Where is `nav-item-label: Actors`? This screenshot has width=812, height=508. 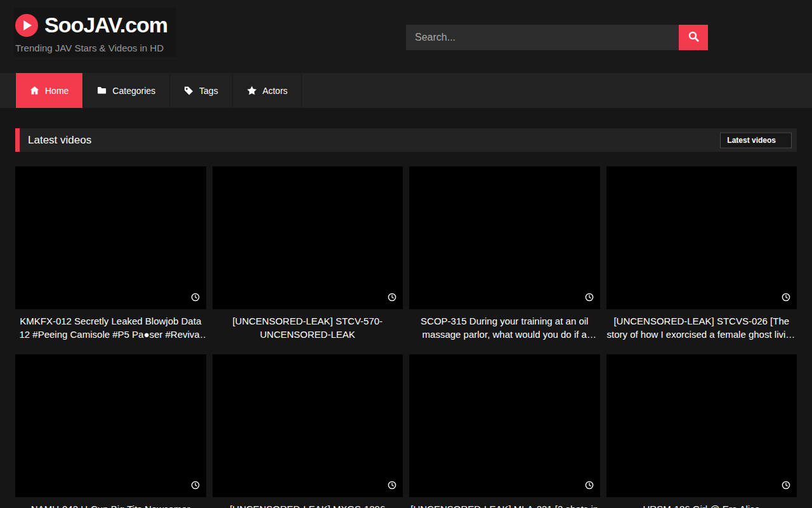
nav-item-label: Actors is located at coordinates (275, 91).